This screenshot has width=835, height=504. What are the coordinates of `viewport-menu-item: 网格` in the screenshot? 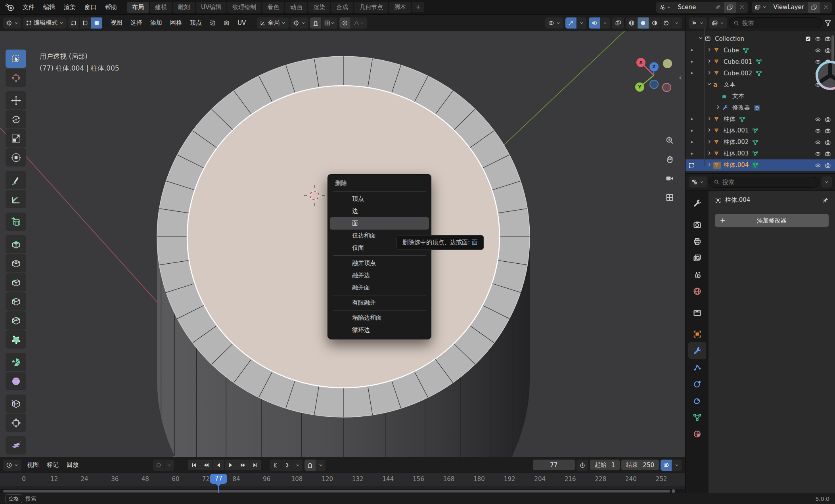 It's located at (176, 23).